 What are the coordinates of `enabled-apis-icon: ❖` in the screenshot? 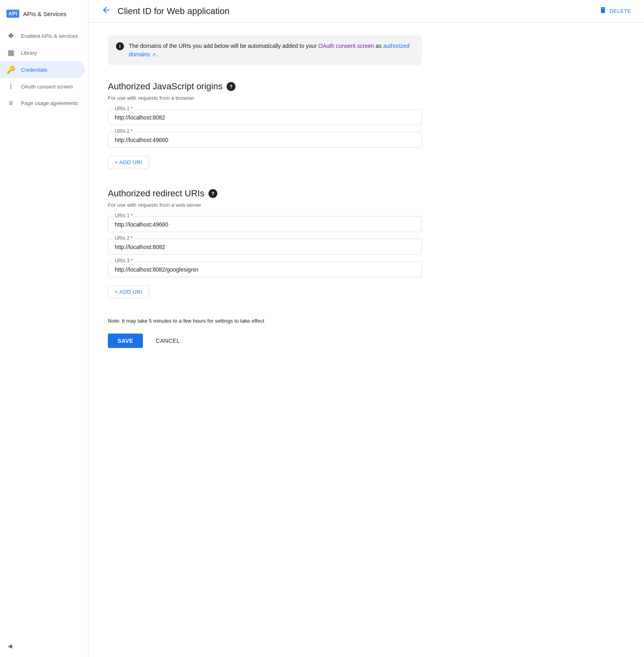 It's located at (11, 36).